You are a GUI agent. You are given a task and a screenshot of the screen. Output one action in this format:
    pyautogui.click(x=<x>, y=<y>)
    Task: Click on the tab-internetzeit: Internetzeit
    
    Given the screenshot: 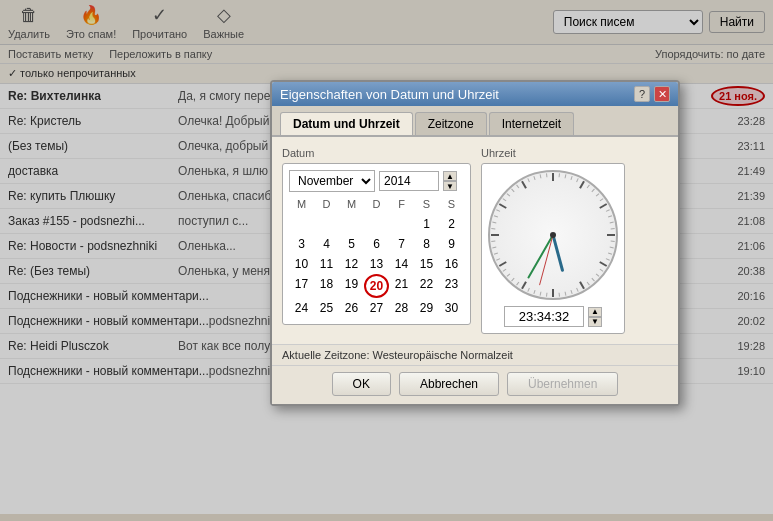 What is the action you would take?
    pyautogui.click(x=532, y=124)
    